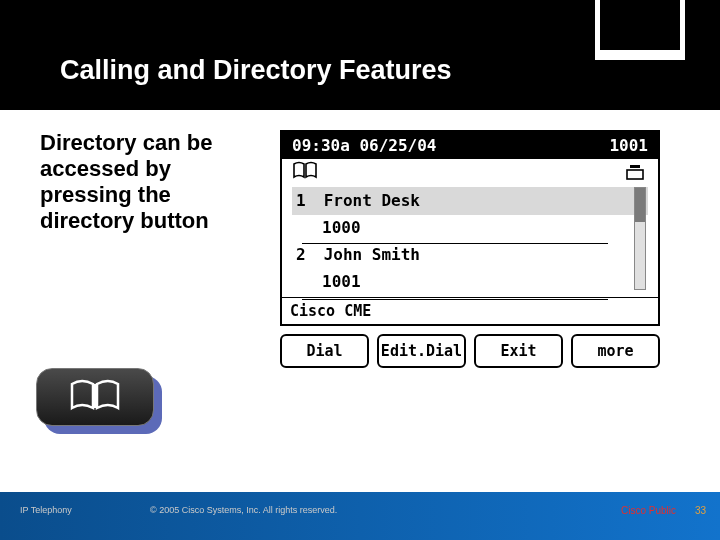  What do you see at coordinates (422, 351) in the screenshot?
I see `softkey-editdial: Edit.Dial` at bounding box center [422, 351].